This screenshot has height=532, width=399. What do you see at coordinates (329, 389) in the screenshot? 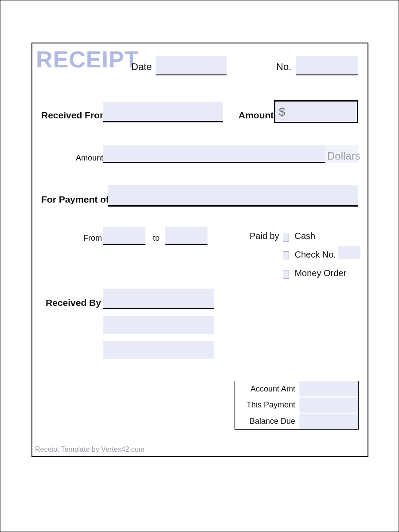
I see `account-amt-value` at bounding box center [329, 389].